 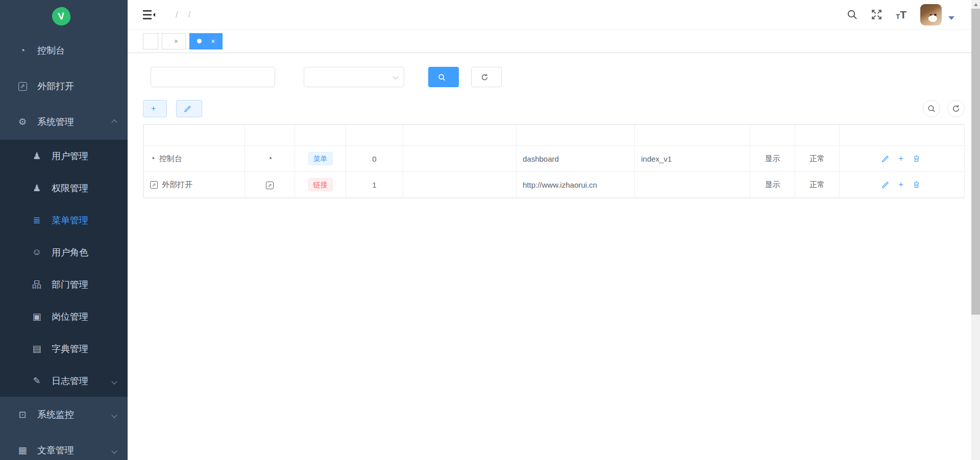 I want to click on status-select, so click(x=354, y=77).